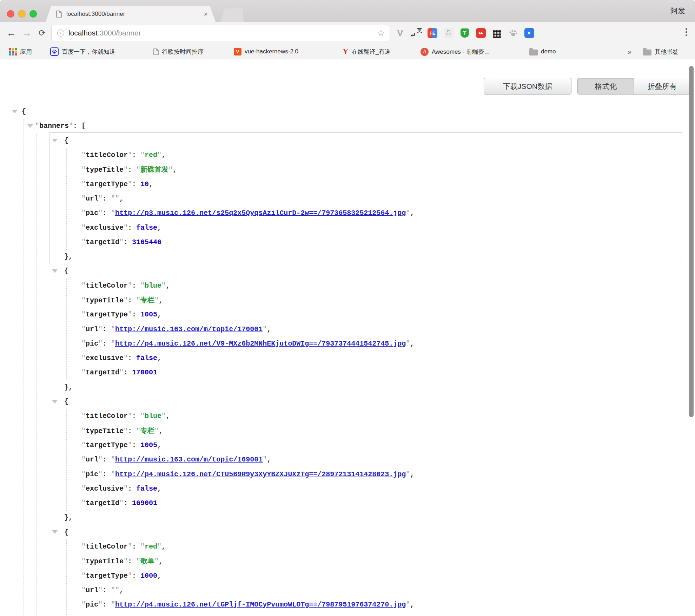  Describe the element at coordinates (344, 329) in the screenshot. I see `json-field-line: "url": "http://music.163.com/m/topic/170…` at that location.